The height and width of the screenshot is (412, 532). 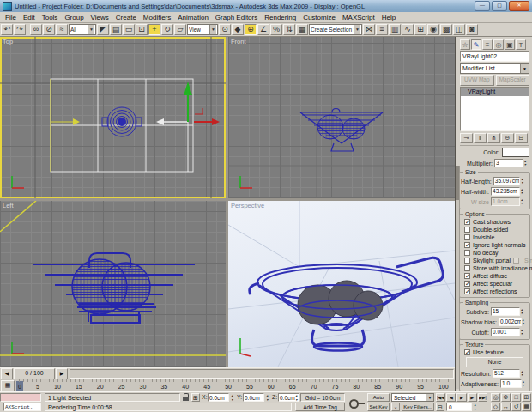 I want to click on percent-snap-icon: %, so click(x=276, y=29).